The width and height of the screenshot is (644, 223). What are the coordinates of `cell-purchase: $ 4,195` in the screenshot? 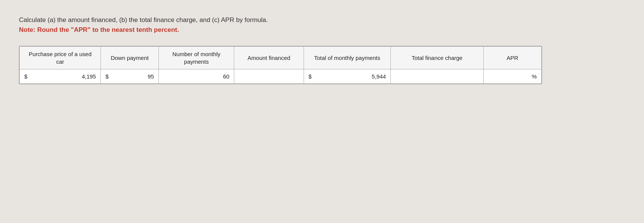 It's located at (60, 77).